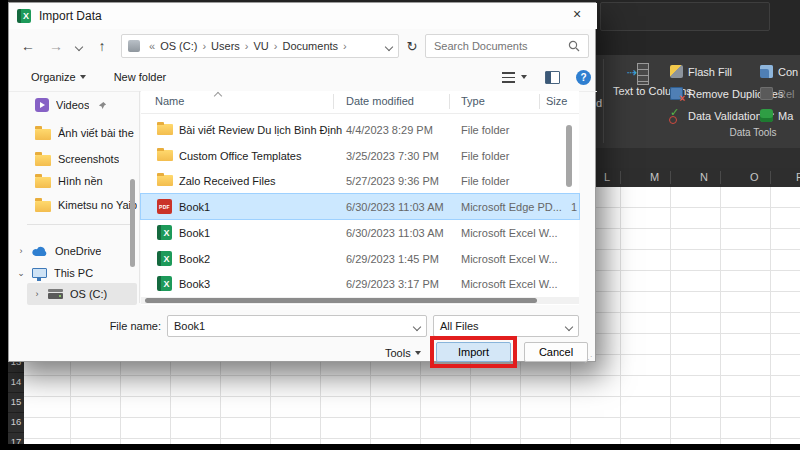  Describe the element at coordinates (552, 78) in the screenshot. I see `preview-pane-icon` at that location.